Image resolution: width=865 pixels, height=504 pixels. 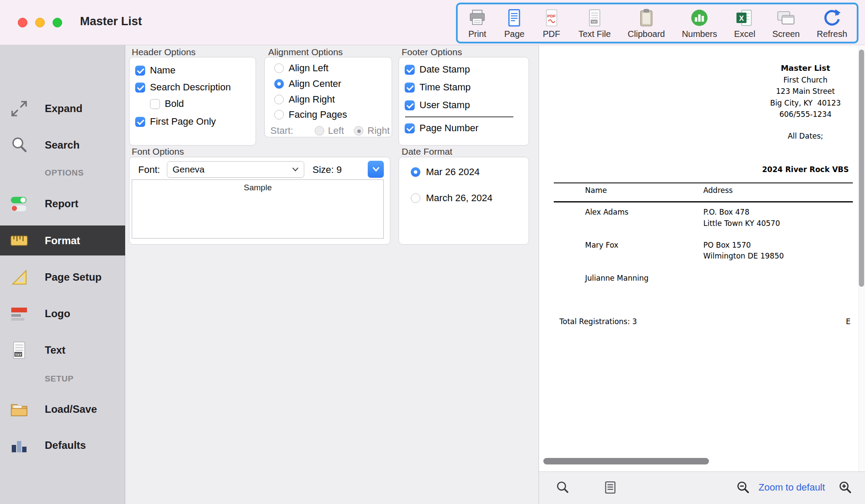 What do you see at coordinates (180, 87) in the screenshot?
I see `checkbox-row-search-description: Search Description` at bounding box center [180, 87].